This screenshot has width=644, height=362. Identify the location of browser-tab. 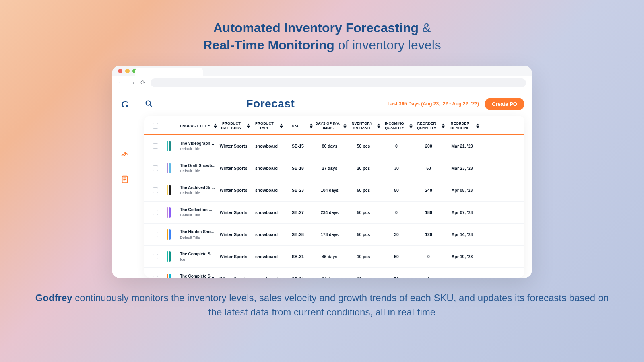
(169, 72).